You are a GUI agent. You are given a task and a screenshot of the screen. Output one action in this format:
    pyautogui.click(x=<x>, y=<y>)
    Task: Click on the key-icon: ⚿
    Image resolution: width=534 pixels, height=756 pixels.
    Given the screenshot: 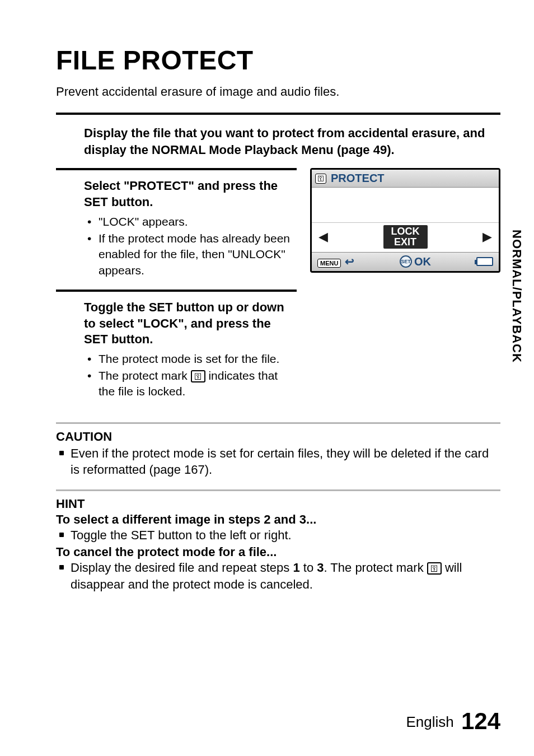 What is the action you would take?
    pyautogui.click(x=321, y=179)
    